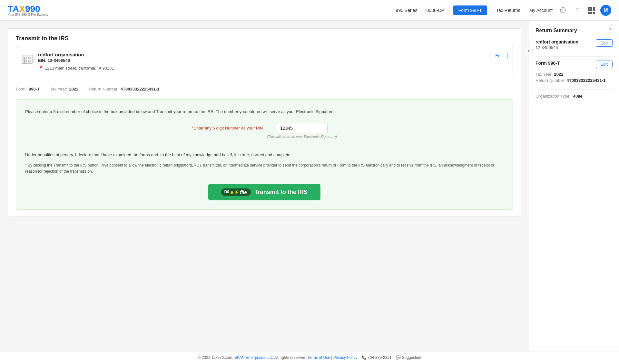 This screenshot has width=619, height=364. Describe the element at coordinates (226, 192) in the screenshot. I see `irs-text: IRS` at that location.